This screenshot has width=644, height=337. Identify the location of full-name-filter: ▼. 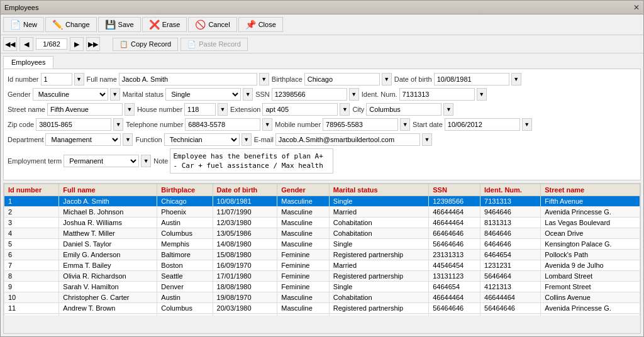
(264, 79).